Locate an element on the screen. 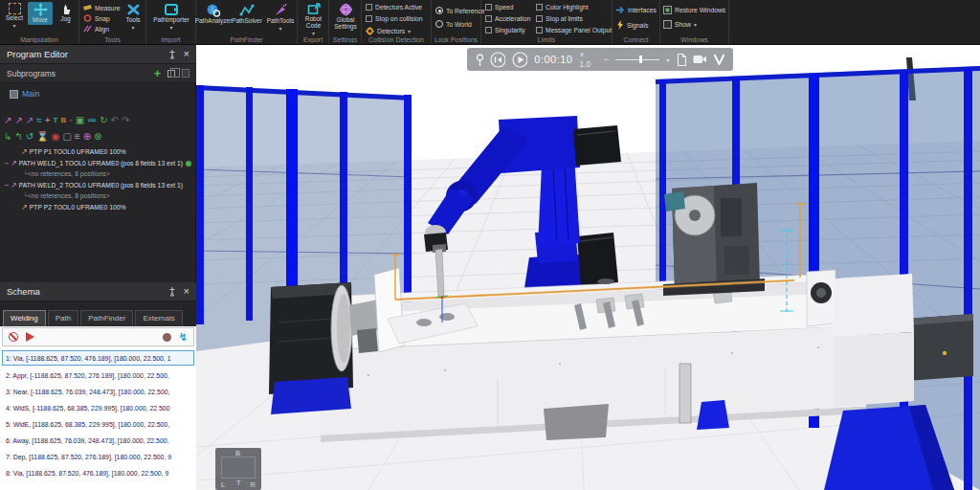 This screenshot has height=490, width=980. cube-face-back: B is located at coordinates (237, 454).